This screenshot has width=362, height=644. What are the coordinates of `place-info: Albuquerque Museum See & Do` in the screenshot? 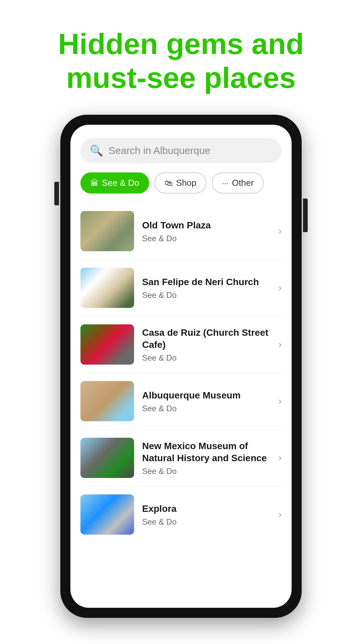 It's located at (206, 401).